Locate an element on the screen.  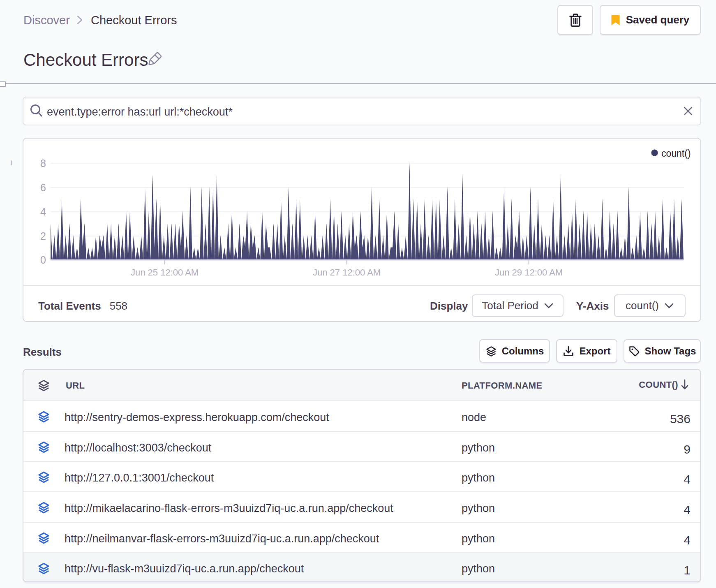
svg-text: 8 is located at coordinates (43, 163).